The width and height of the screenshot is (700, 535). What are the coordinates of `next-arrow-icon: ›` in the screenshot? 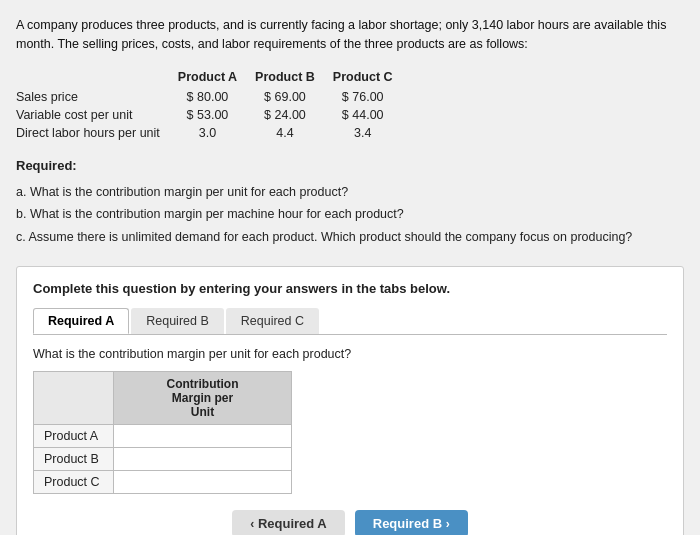 It's located at (448, 524).